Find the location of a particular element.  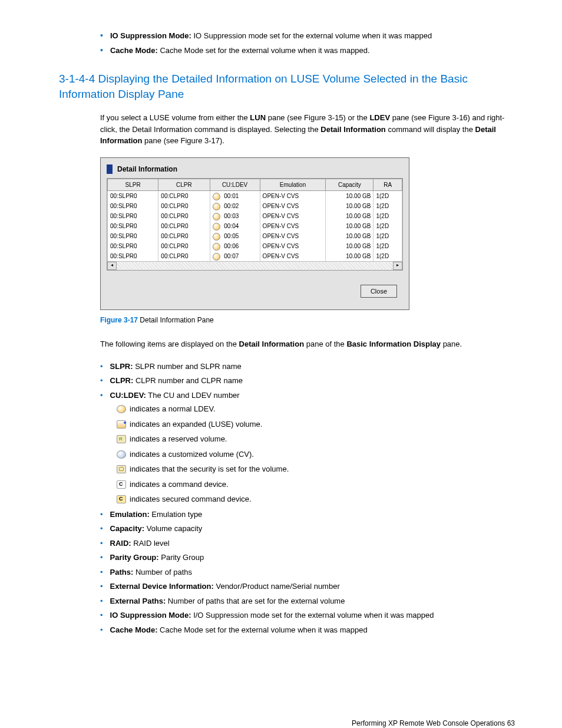

table-row: 00:SLPR000:CLPR0 00:02OPEN-V CVS10.00 GB… is located at coordinates (255, 206).